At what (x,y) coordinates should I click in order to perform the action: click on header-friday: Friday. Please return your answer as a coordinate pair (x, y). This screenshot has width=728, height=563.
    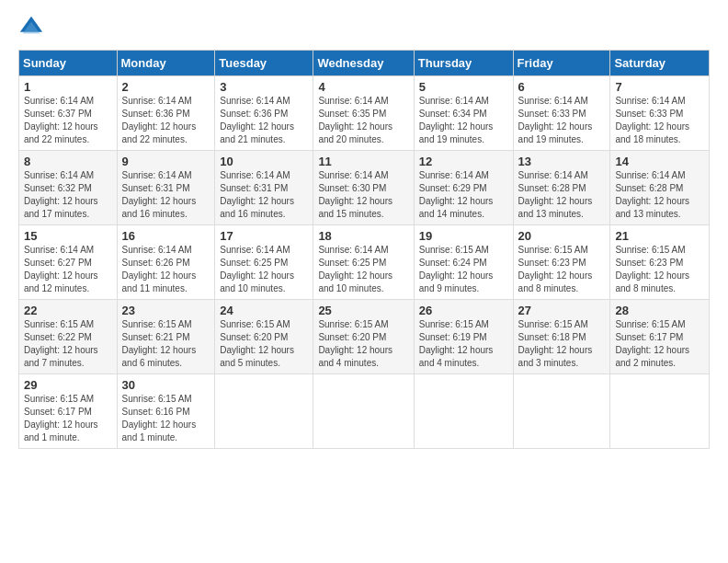
    Looking at the image, I should click on (562, 63).